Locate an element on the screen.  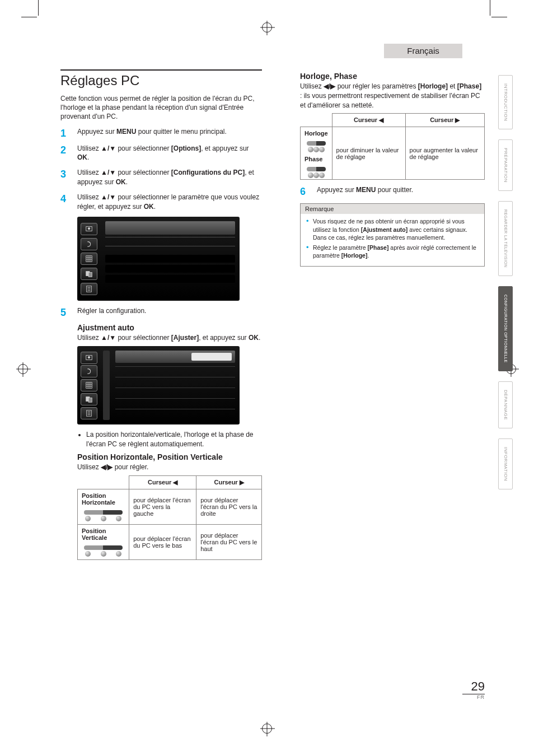
heading-position-hv: Position Horizontale, Position Verticale is located at coordinates (170, 457).